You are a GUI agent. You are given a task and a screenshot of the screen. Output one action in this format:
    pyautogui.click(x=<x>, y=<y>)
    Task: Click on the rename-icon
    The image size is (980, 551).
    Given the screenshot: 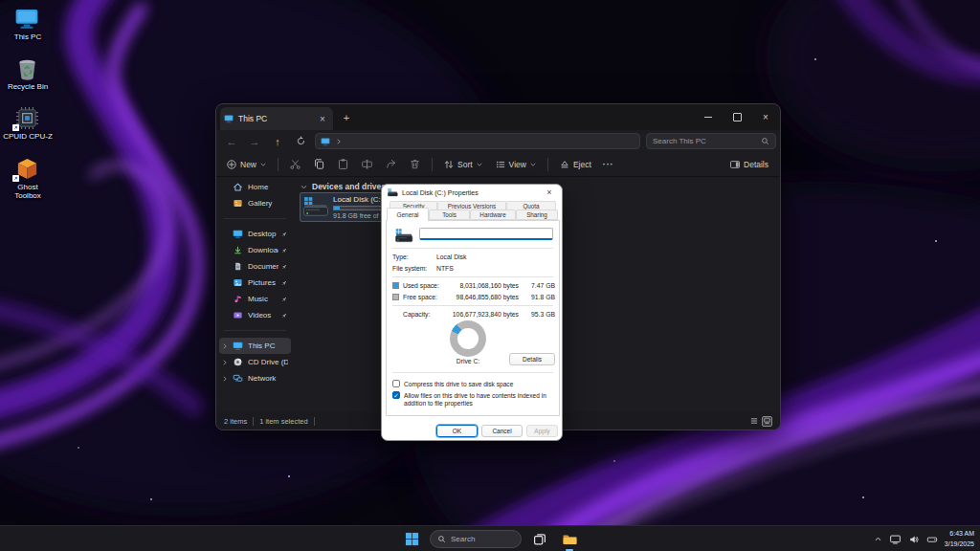 What is the action you would take?
    pyautogui.click(x=368, y=165)
    